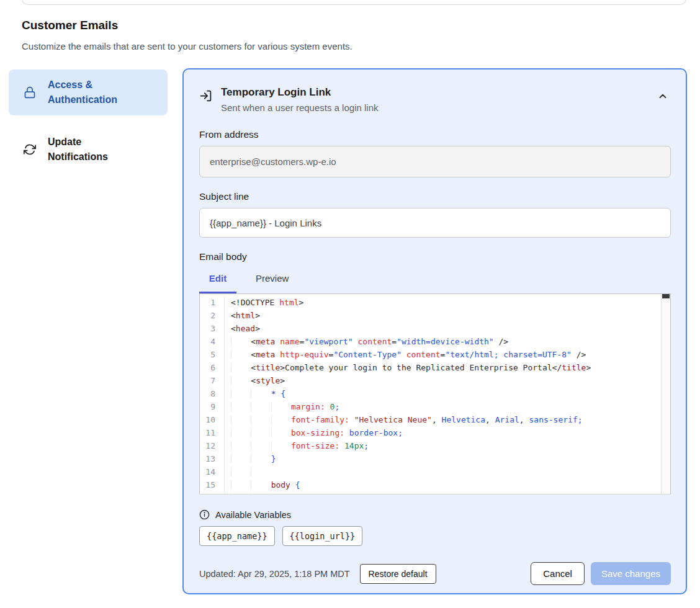 Image resolution: width=700 pixels, height=608 pixels. What do you see at coordinates (88, 150) in the screenshot?
I see `sidebar-item-update-notifications: Update Notifications` at bounding box center [88, 150].